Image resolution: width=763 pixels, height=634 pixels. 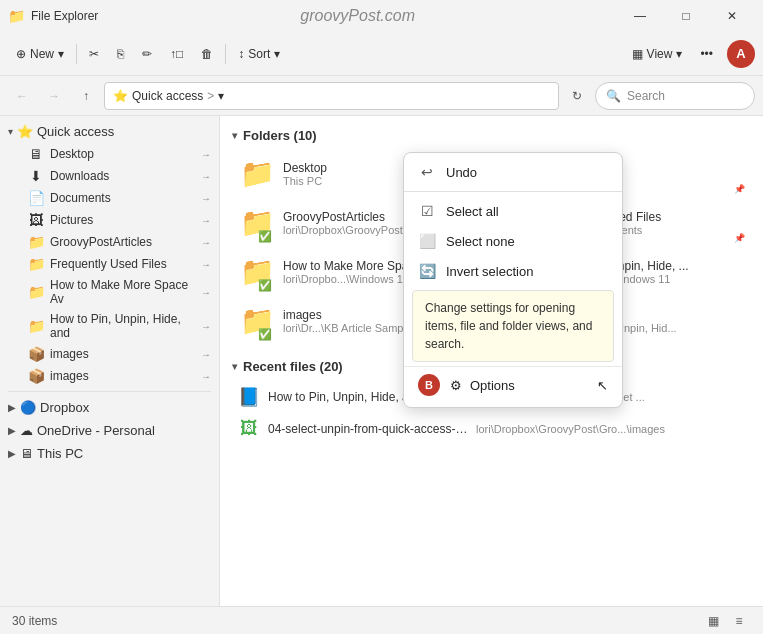 I want to click on sidebar-item-pictures: 🖼 Pictures →, so click(x=110, y=220).